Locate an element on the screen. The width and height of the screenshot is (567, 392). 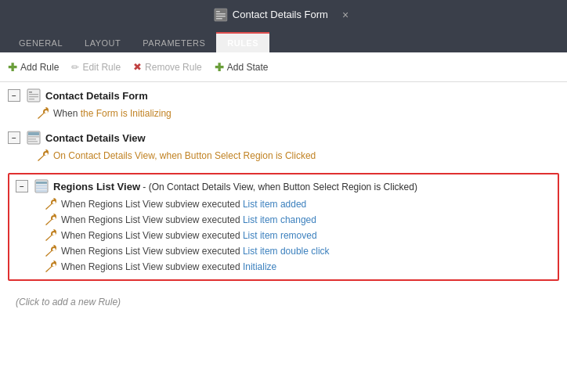
tab-general: GENERAL is located at coordinates (41, 43).